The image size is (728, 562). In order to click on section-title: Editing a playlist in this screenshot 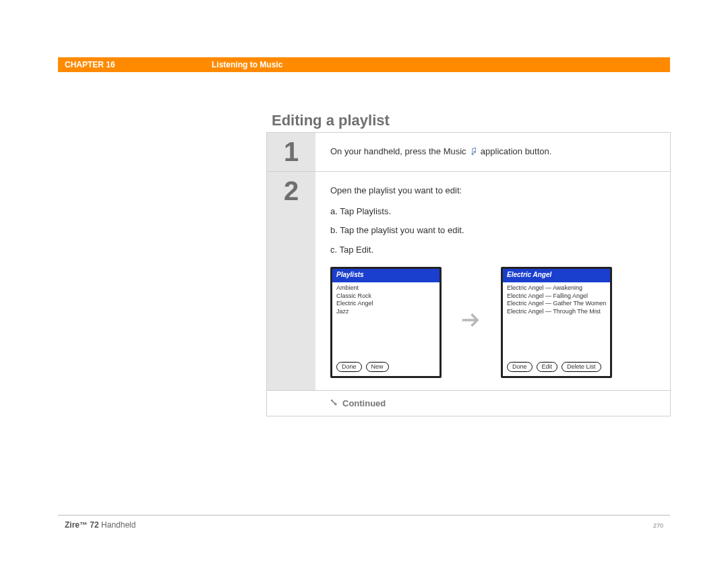, I will do `click(330, 121)`.